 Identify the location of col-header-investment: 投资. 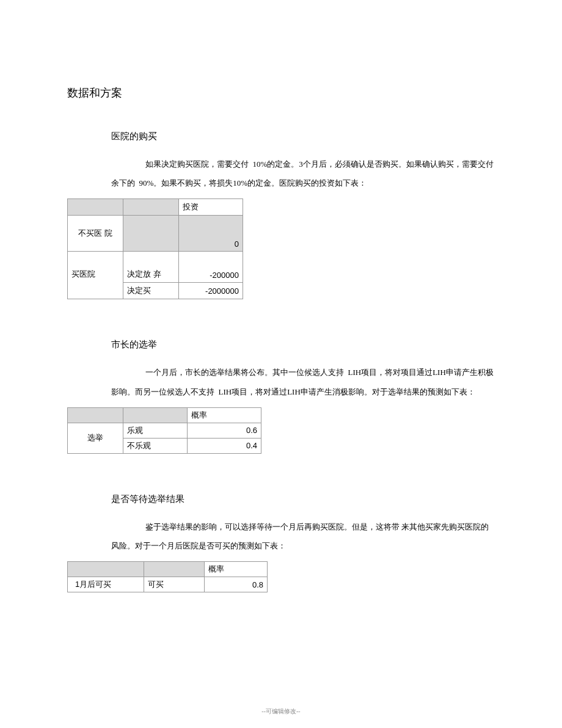
(211, 208).